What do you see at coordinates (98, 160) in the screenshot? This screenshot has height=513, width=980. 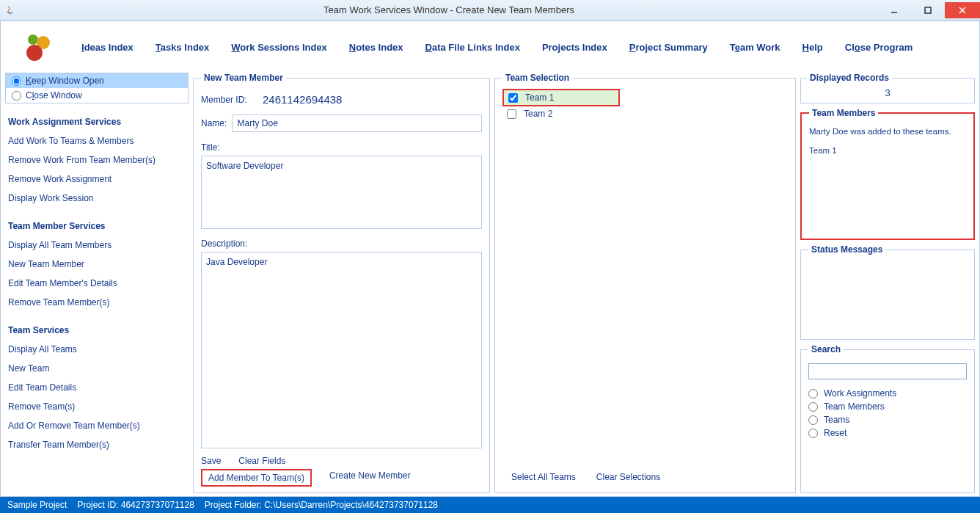 I see `link-remove-work-from-member: Remove Work From Team Member(s)` at bounding box center [98, 160].